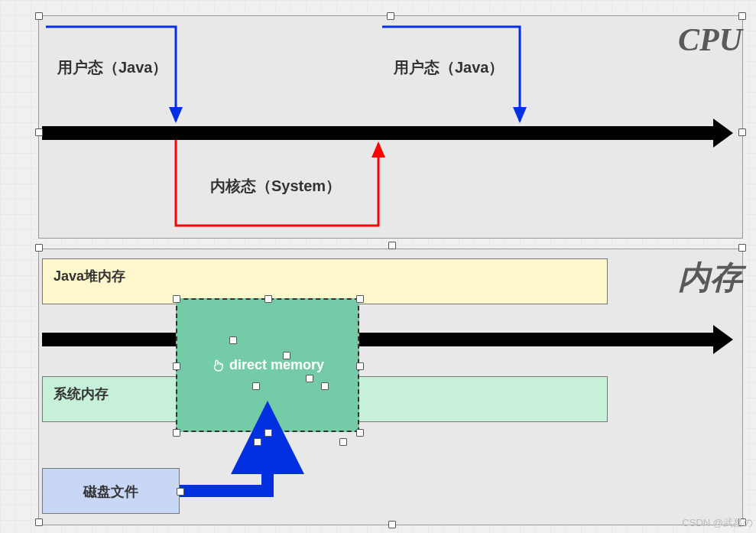 This screenshot has width=756, height=533. Describe the element at coordinates (111, 491) in the screenshot. I see `disk-file-box: 磁盘文件` at that location.